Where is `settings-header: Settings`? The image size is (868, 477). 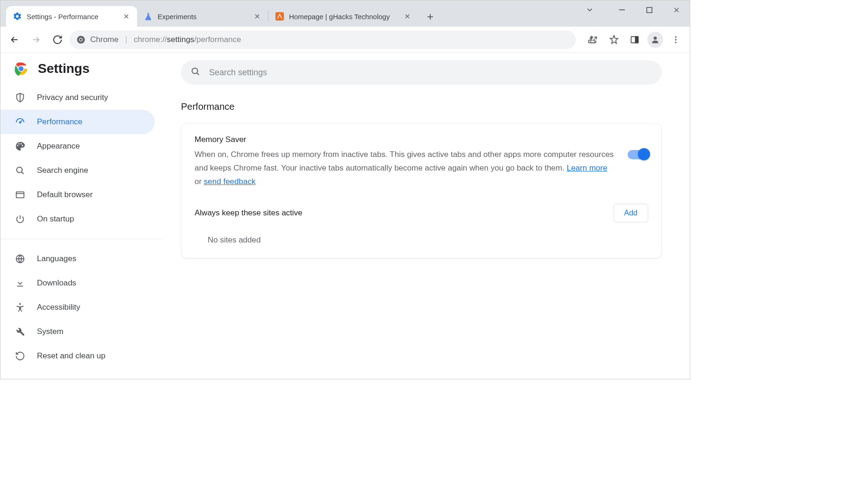
settings-header: Settings is located at coordinates (81, 68).